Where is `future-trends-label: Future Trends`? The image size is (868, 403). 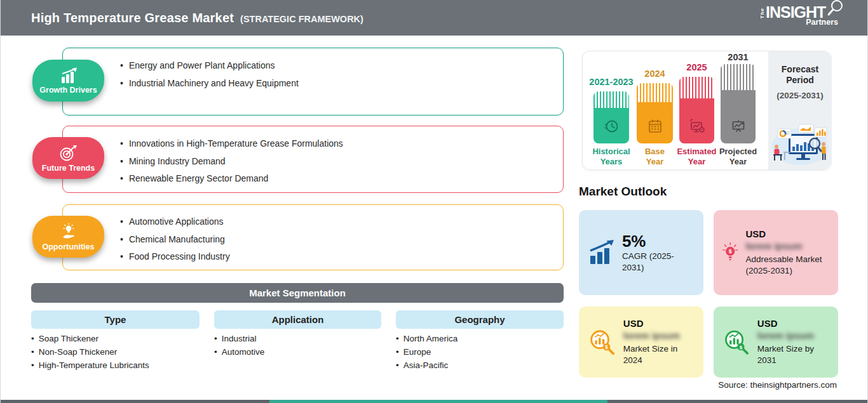
future-trends-label: Future Trends is located at coordinates (69, 168).